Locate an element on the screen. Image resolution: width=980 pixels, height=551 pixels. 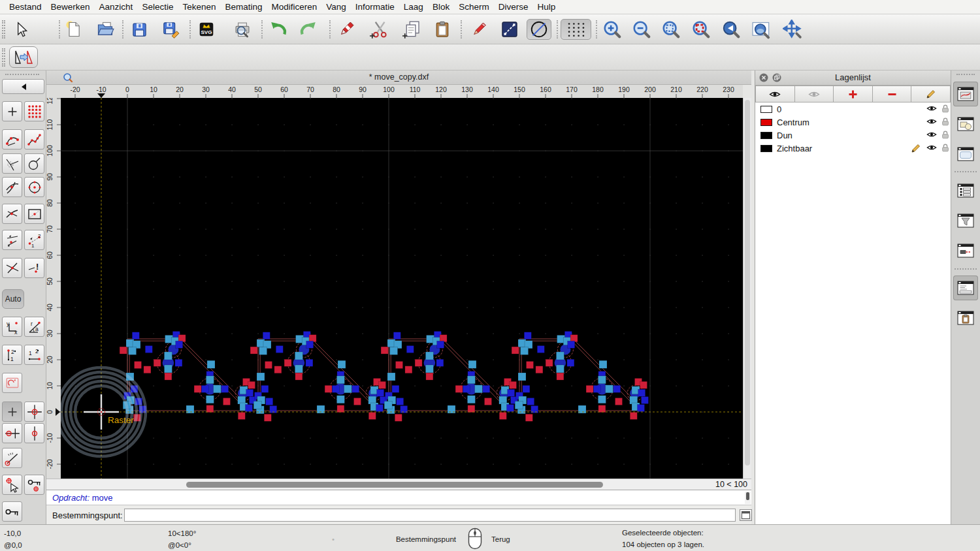
open-file-button is located at coordinates (105, 29).